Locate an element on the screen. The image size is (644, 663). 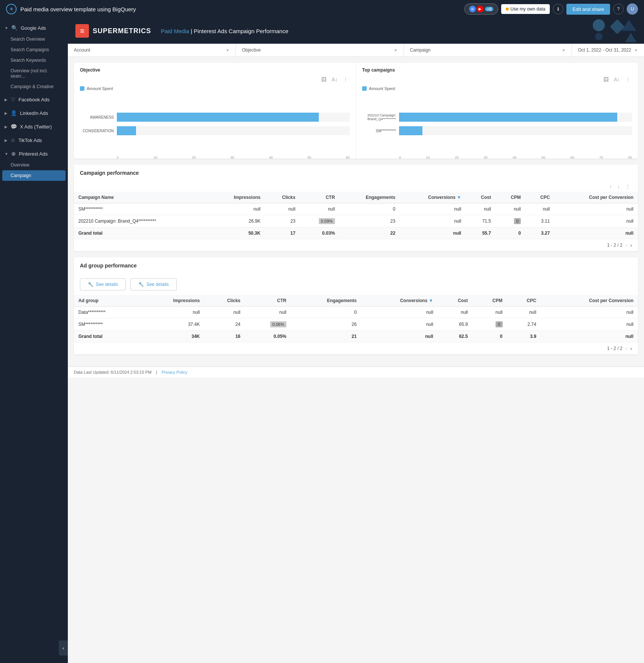
campaign-table-sort-asc: ↑ is located at coordinates (610, 186).